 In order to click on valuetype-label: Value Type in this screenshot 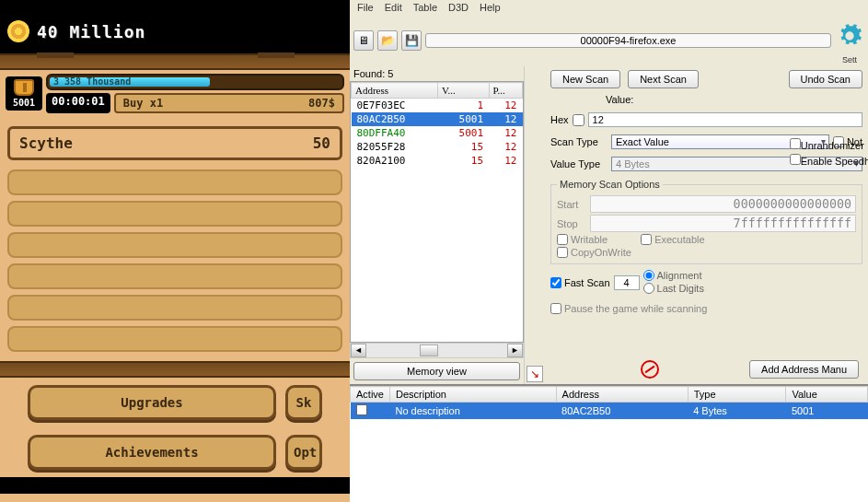, I will do `click(579, 164)`.